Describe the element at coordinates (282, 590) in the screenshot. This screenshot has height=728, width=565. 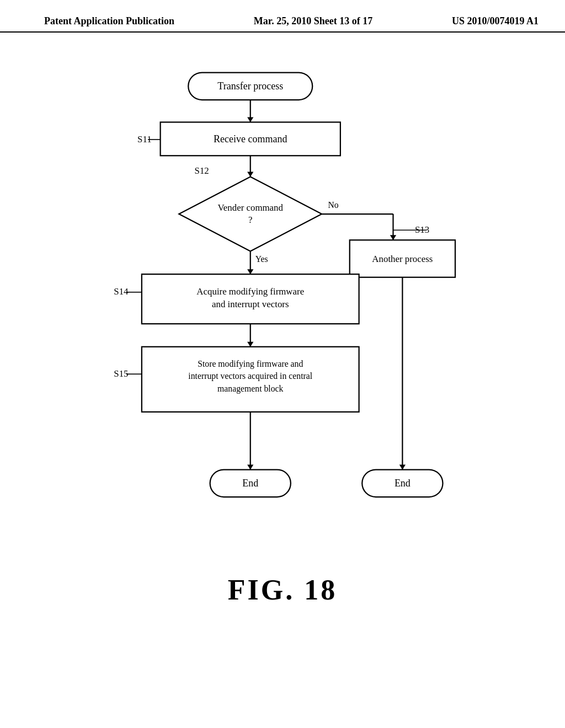
I see `figure-label: FIG. 18` at that location.